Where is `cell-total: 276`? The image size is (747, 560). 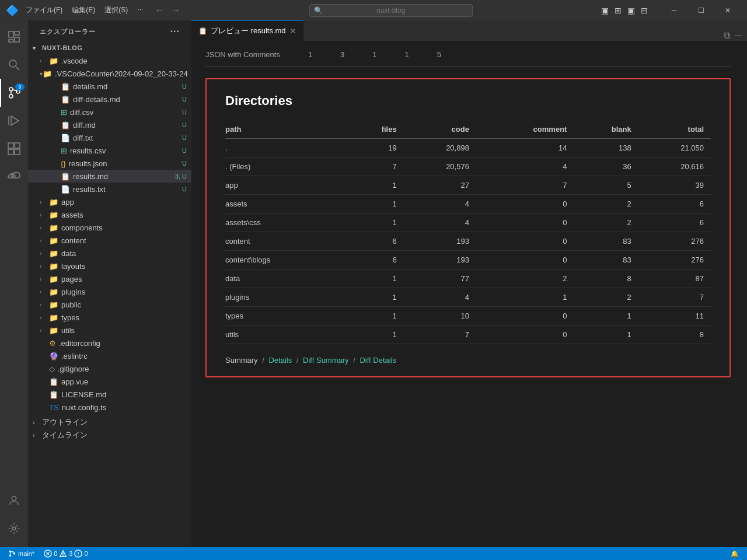 cell-total: 276 is located at coordinates (675, 242).